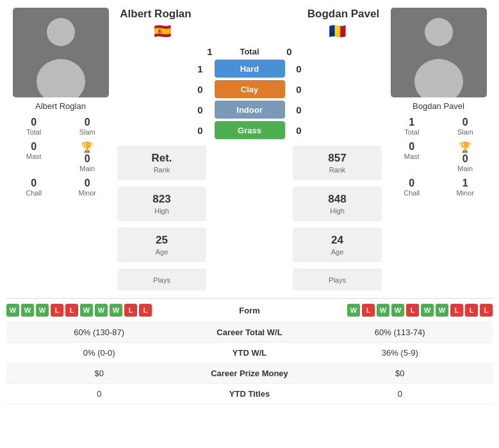 Image resolution: width=499 pixels, height=448 pixels. I want to click on stat-center-label: YTD W/L, so click(250, 353).